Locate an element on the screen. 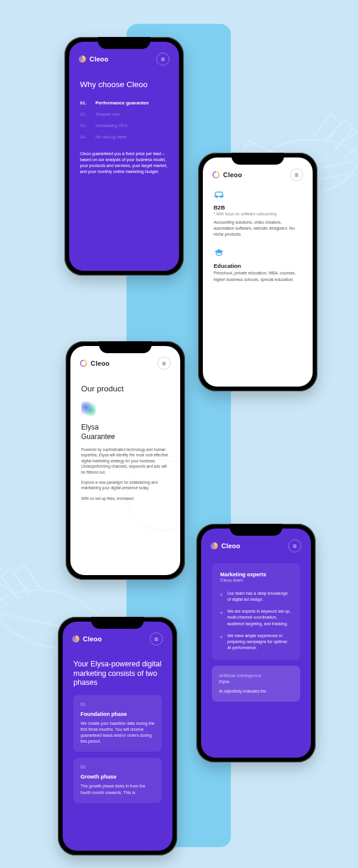 This screenshot has width=358, height=868. product-body: With no set-up fees, increased is located at coordinates (125, 499).